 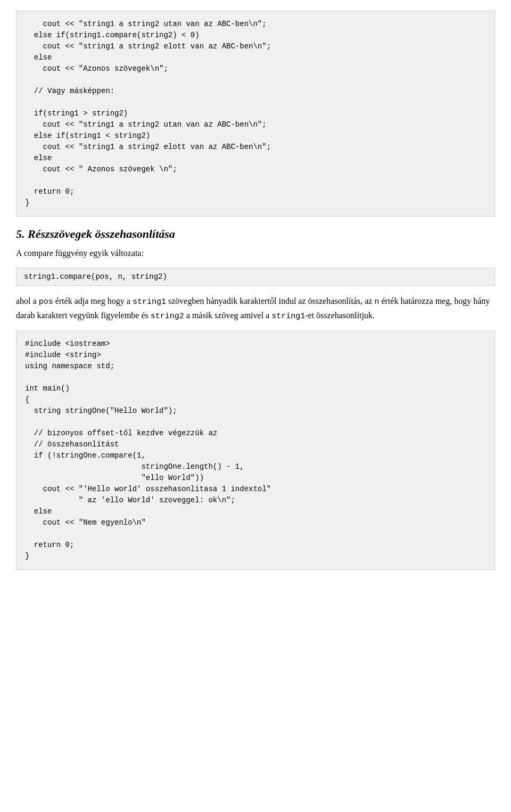 What do you see at coordinates (256, 309) in the screenshot?
I see `description-paragraph: ahol a pos érték adja meg hogy a string1…` at bounding box center [256, 309].